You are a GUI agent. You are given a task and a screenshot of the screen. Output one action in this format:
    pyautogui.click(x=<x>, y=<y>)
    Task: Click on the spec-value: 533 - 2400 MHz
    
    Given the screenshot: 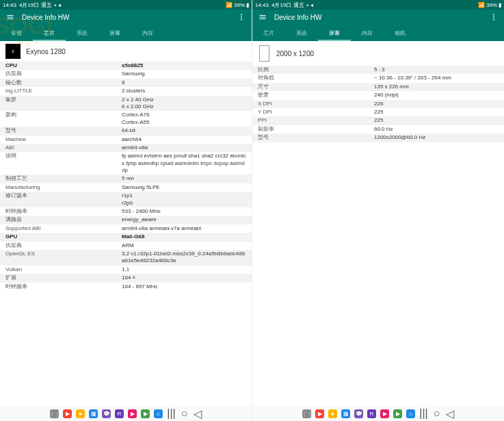 What is the action you would take?
    pyautogui.click(x=184, y=212)
    